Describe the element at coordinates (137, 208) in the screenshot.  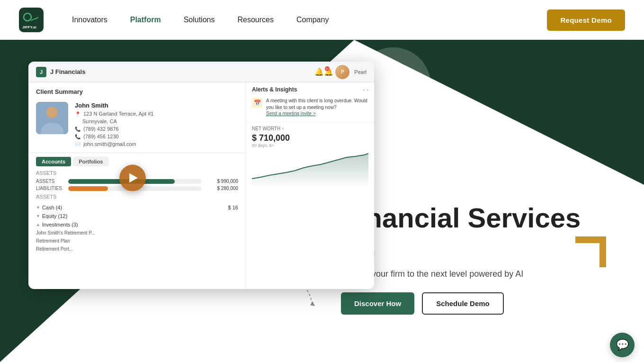
I see `list-item: ▼ Cash (4) $ 16` at that location.